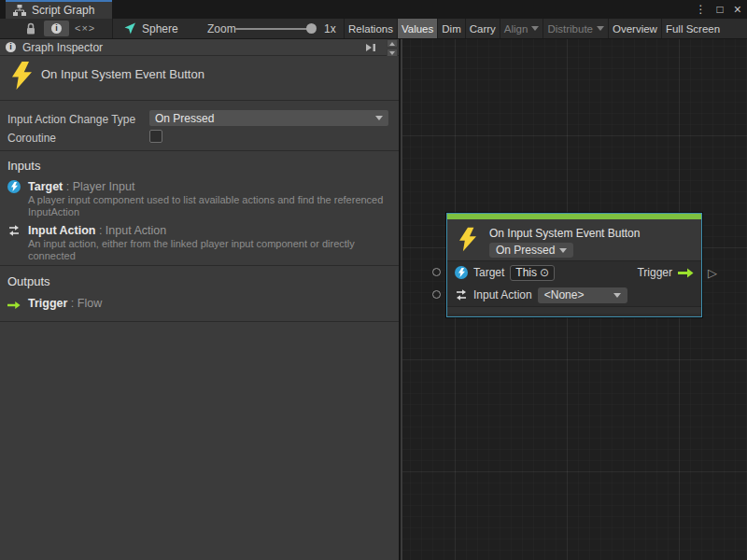  Describe the element at coordinates (161, 29) in the screenshot. I see `graph-object-name: Sphere` at that location.